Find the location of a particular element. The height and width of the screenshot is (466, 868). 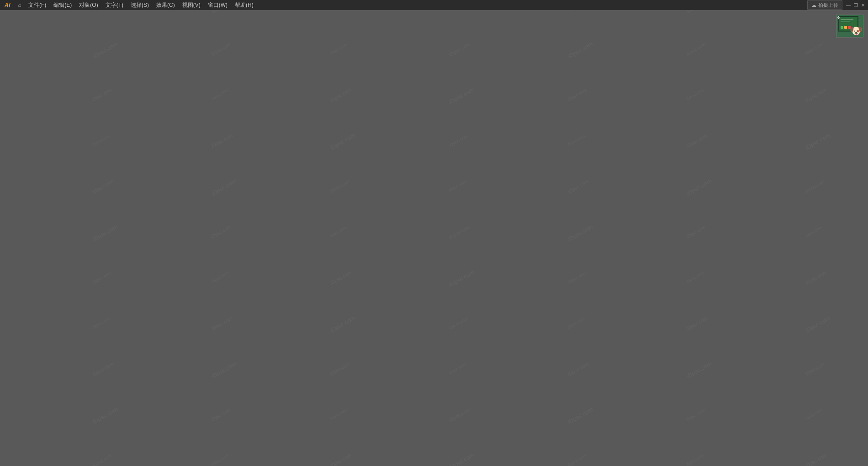

preview-thumbnail-content: 🐶 ✛ is located at coordinates (850, 26).